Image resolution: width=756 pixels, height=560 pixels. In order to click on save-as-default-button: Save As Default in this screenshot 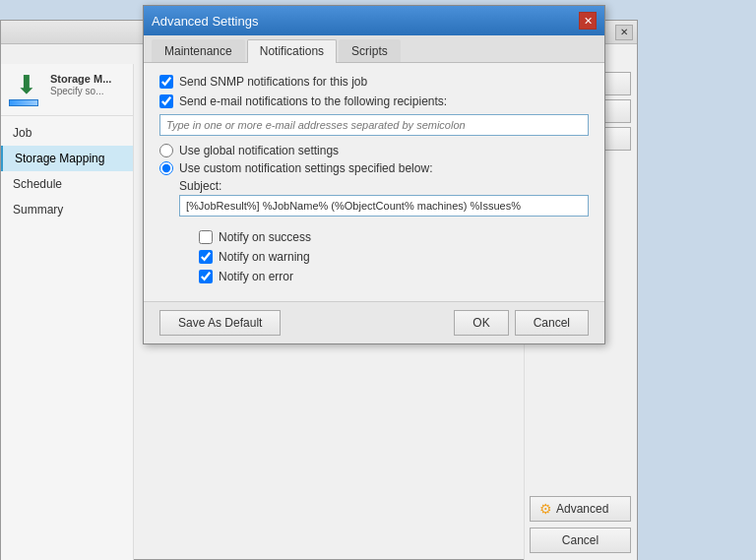, I will do `click(220, 323)`.